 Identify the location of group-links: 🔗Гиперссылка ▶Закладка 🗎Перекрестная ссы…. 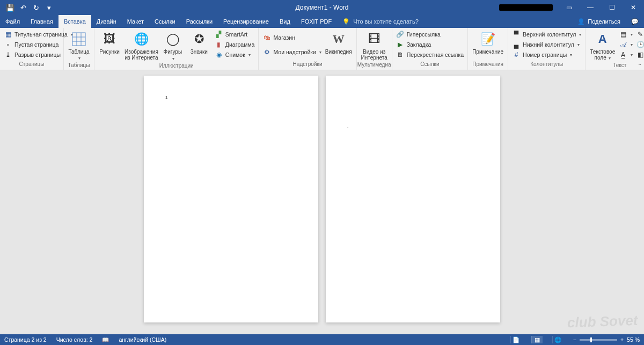
(430, 49).